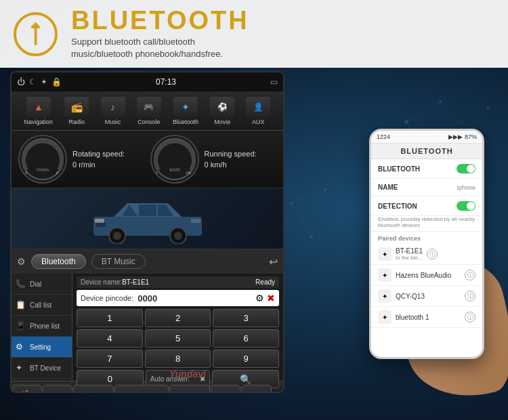 The width and height of the screenshot is (508, 420). What do you see at coordinates (427, 317) in the screenshot?
I see `paired-device-4: ✦ bluetooth 1 ⓘ` at bounding box center [427, 317].